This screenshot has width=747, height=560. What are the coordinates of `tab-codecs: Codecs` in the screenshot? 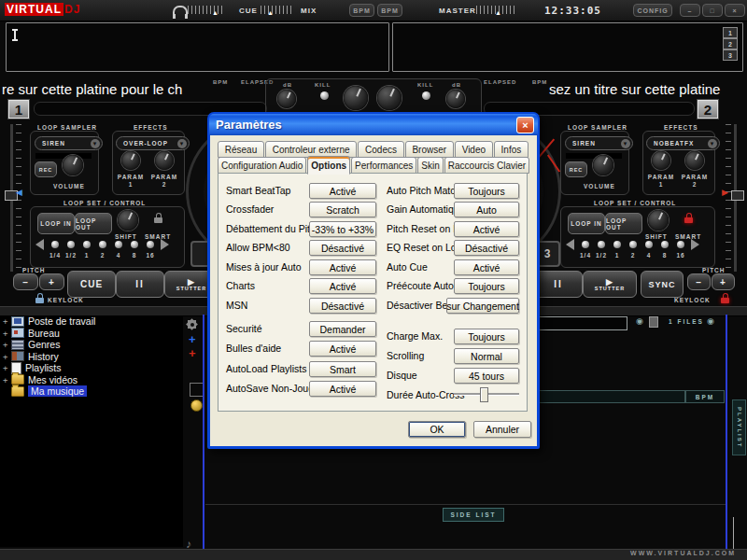 It's located at (381, 149).